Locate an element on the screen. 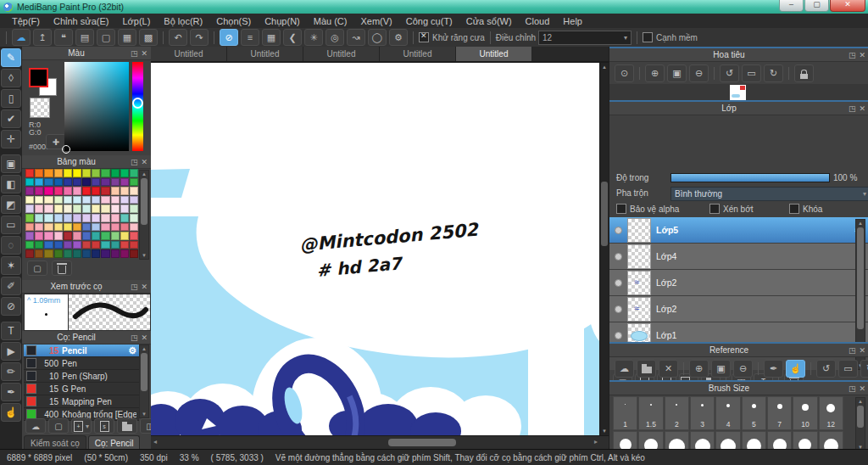 Image resolution: width=868 pixels, height=465 pixels. magic-wand-tool: ✶ is located at coordinates (11, 266).